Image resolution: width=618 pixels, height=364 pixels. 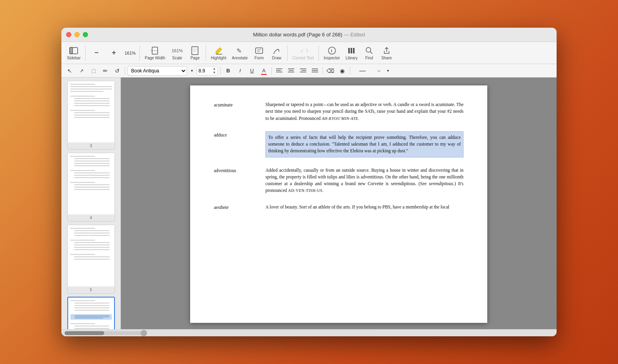 I want to click on traffic-lights, so click(x=77, y=35).